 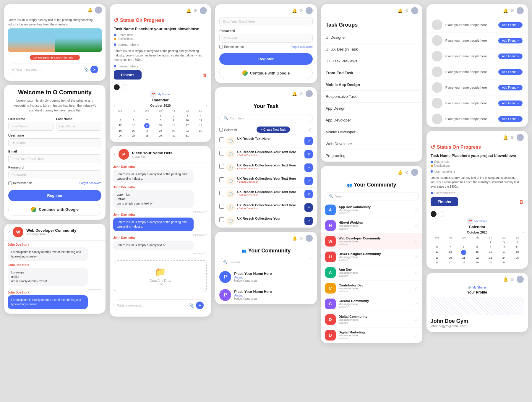 What do you see at coordinates (372, 120) in the screenshot?
I see `task-group-app-dev: App Devoloper` at bounding box center [372, 120].